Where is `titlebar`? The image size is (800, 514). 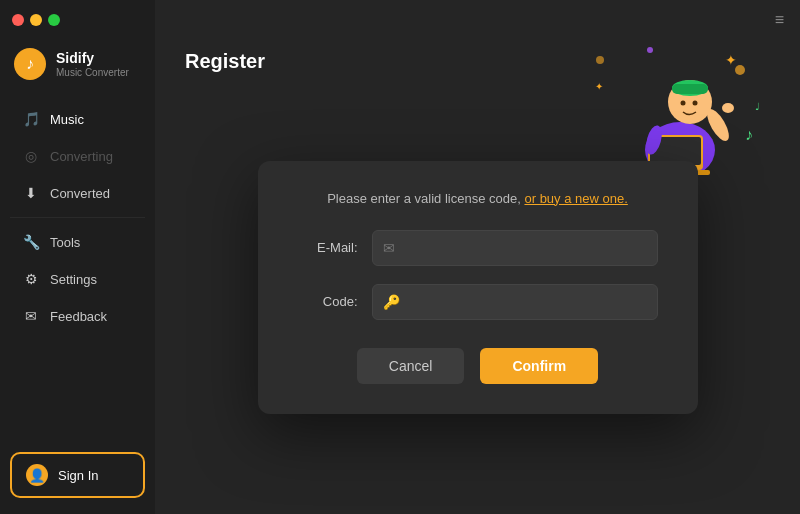
titlebar is located at coordinates (78, 20).